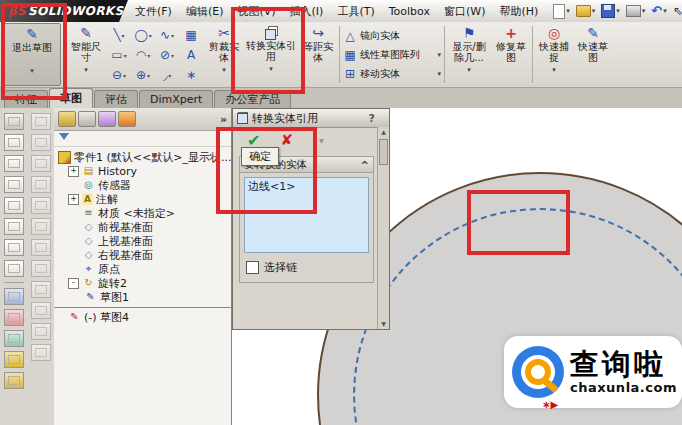 The width and height of the screenshot is (682, 425). Describe the element at coordinates (307, 12) in the screenshot. I see `menu-insert: 插入(I)` at that location.